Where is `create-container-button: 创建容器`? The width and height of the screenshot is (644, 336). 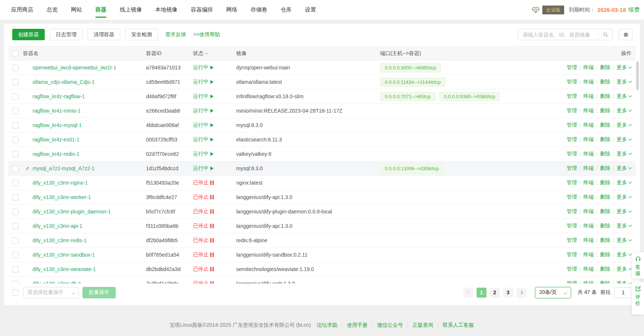
create-container-button: 创建容器 is located at coordinates (28, 35).